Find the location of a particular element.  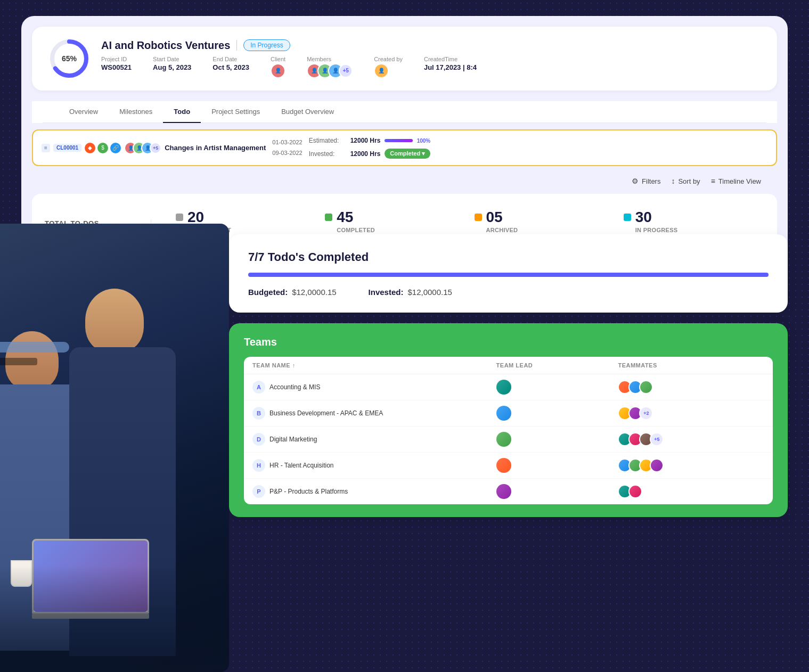

team-name-accounting: A Accounting & MIS is located at coordinates (374, 387).